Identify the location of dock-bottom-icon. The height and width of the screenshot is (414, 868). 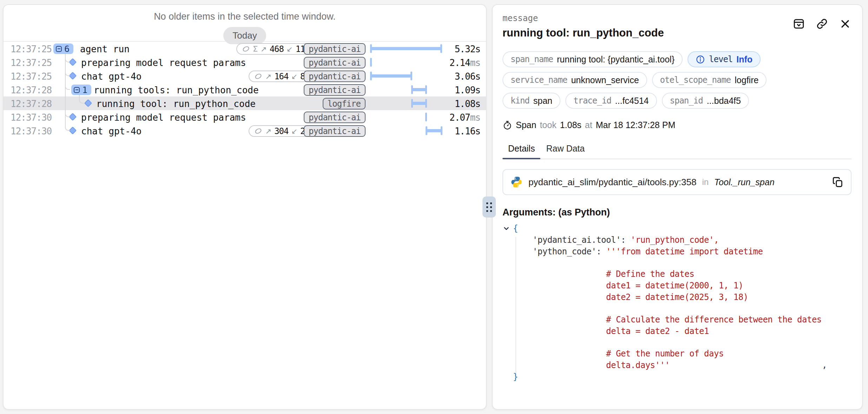
(799, 24).